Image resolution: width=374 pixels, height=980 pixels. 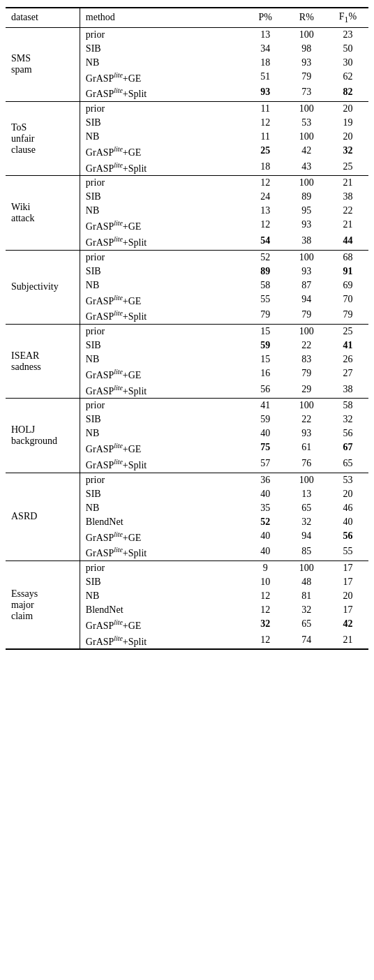 What do you see at coordinates (347, 123) in the screenshot?
I see `f1-cell: 19` at bounding box center [347, 123].